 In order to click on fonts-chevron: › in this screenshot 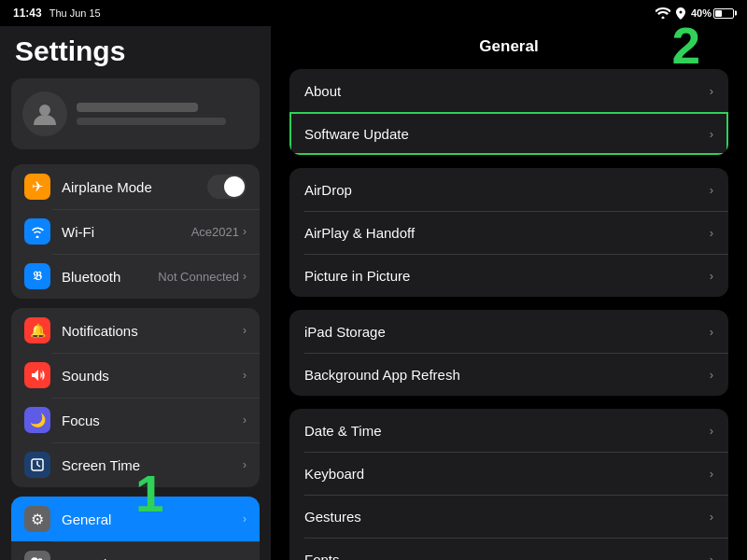, I will do `click(712, 556)`.